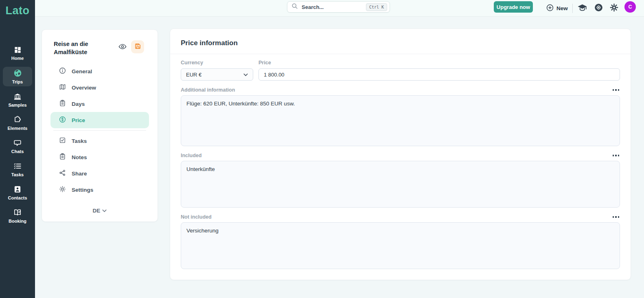  What do you see at coordinates (18, 169) in the screenshot?
I see `sidebar-item-tasks: Tasks` at bounding box center [18, 169].